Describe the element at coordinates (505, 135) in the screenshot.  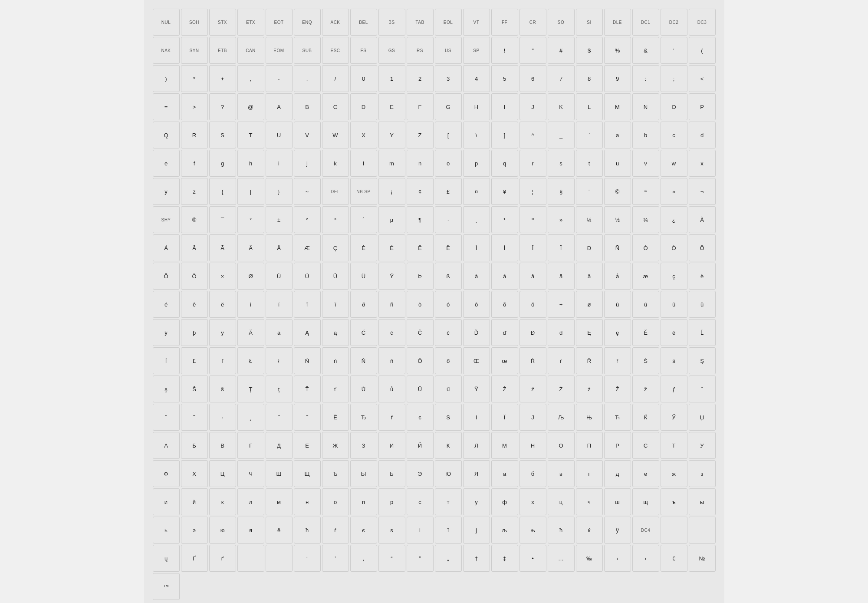
I see `char-cell-92: ]` at that location.